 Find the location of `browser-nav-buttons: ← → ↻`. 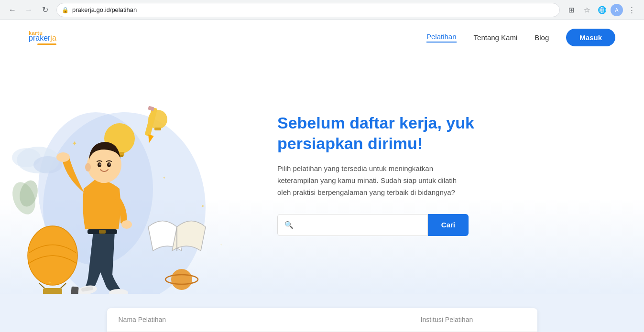

browser-nav-buttons: ← → ↻ is located at coordinates (29, 10).